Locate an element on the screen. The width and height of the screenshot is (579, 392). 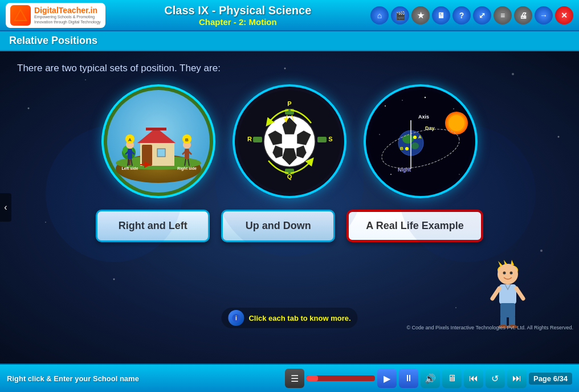
svg-text: Left side is located at coordinates (130, 169).